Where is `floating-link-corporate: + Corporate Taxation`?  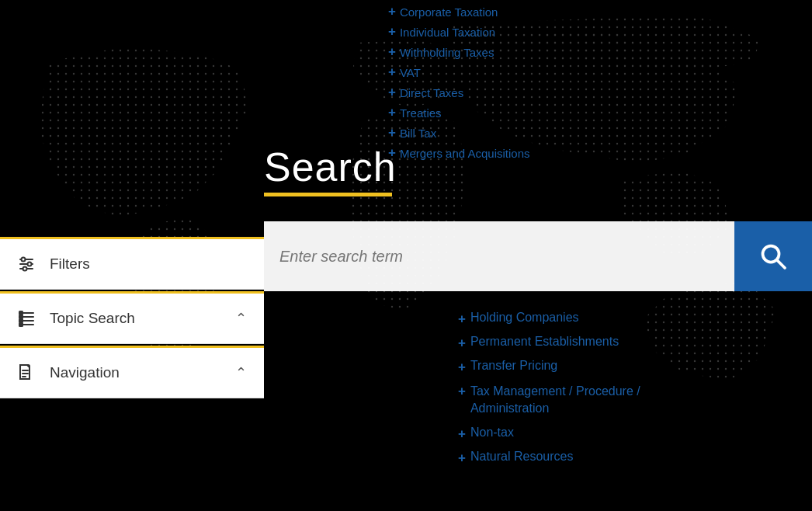 floating-link-corporate: + Corporate Taxation is located at coordinates (460, 12).